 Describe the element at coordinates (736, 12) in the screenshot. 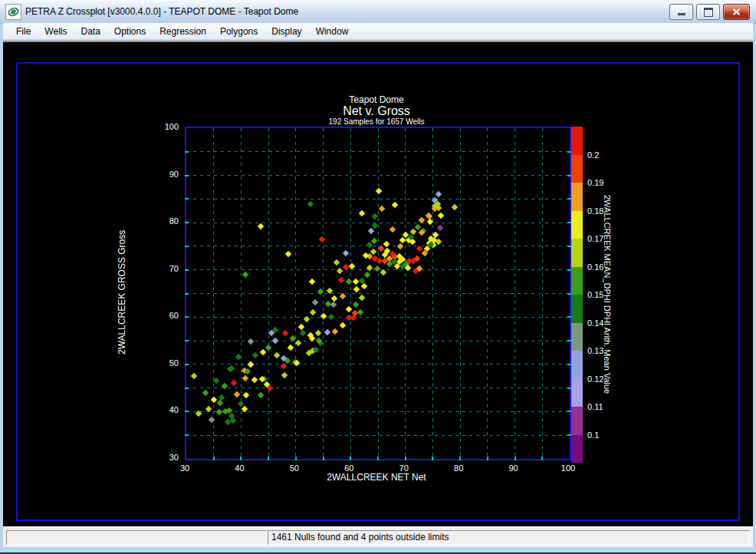

I see `close-button` at that location.